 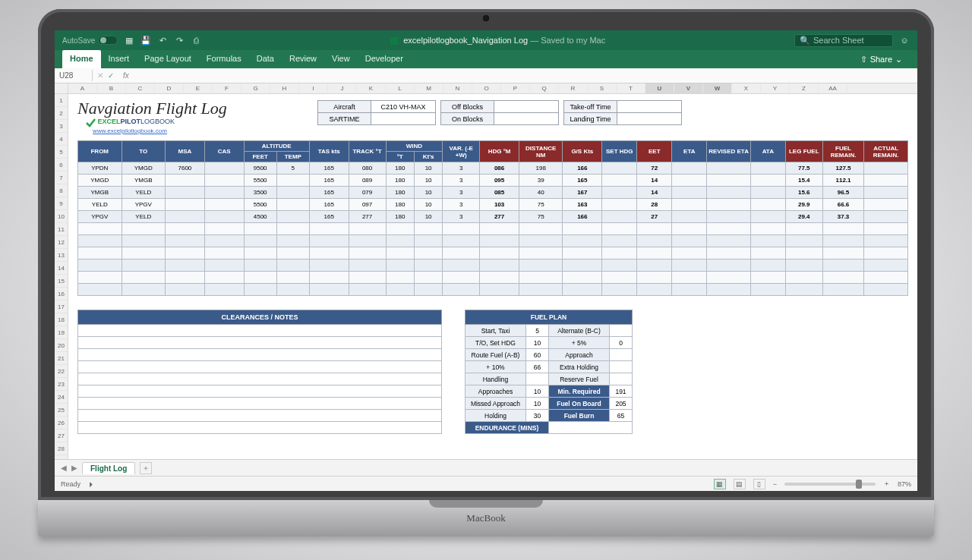 I want to click on row-header: 4, so click(x=61, y=140).